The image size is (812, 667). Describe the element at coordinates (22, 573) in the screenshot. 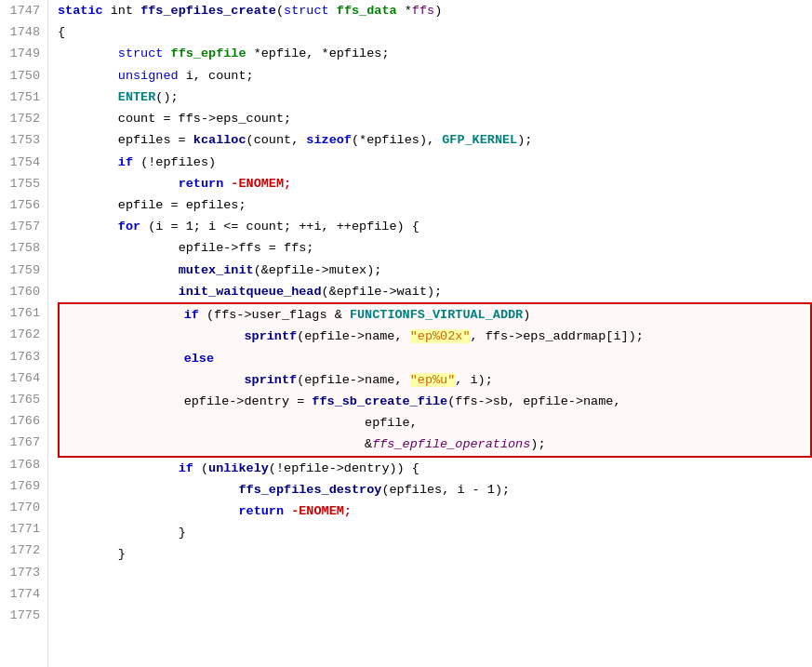

I see `line-number: 1773` at that location.